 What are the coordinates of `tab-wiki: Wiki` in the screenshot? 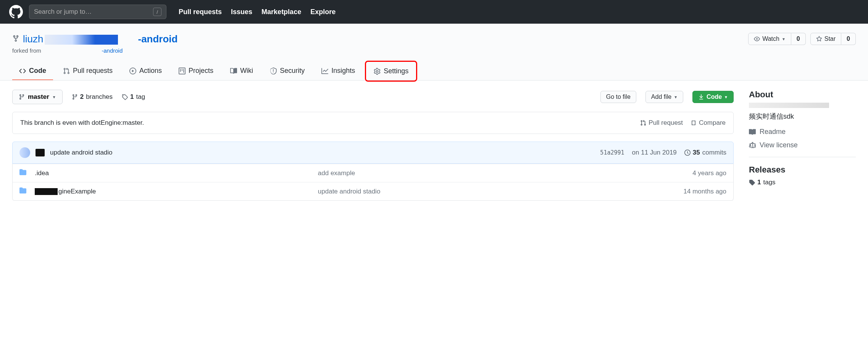 It's located at (242, 71).